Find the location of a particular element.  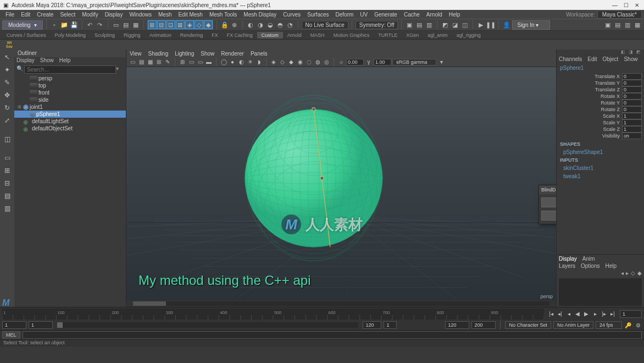

panel-icon-3: ▥ is located at coordinates (628, 25).